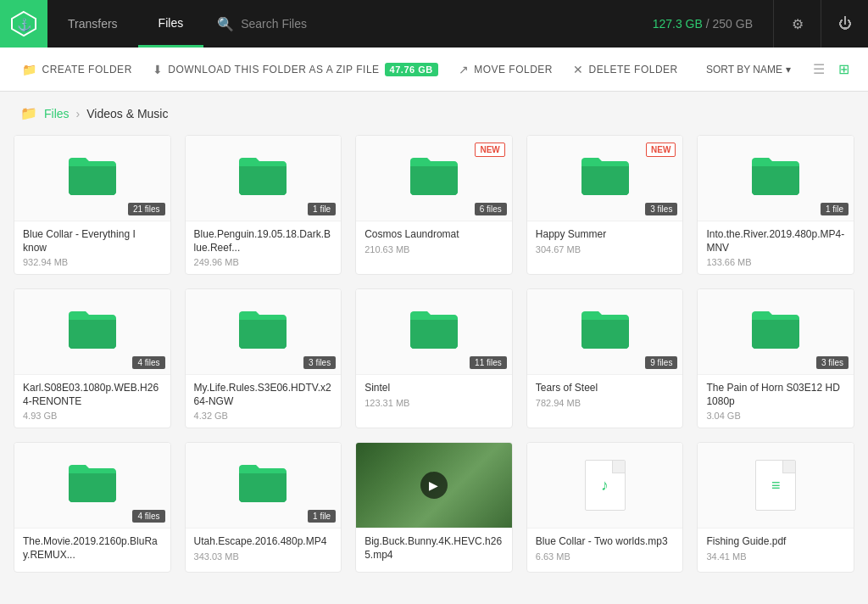 This screenshot has height=604, width=868. What do you see at coordinates (605, 485) in the screenshot?
I see `music-icon: ♪` at bounding box center [605, 485].